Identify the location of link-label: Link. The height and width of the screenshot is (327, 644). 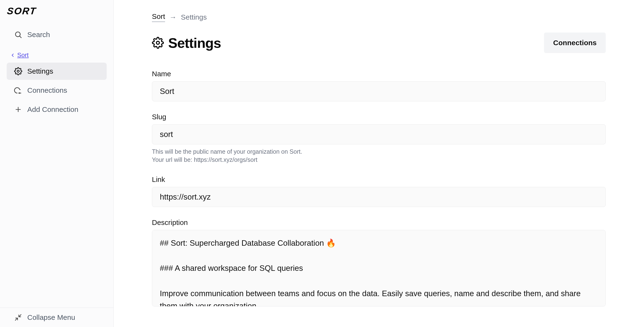
(379, 179).